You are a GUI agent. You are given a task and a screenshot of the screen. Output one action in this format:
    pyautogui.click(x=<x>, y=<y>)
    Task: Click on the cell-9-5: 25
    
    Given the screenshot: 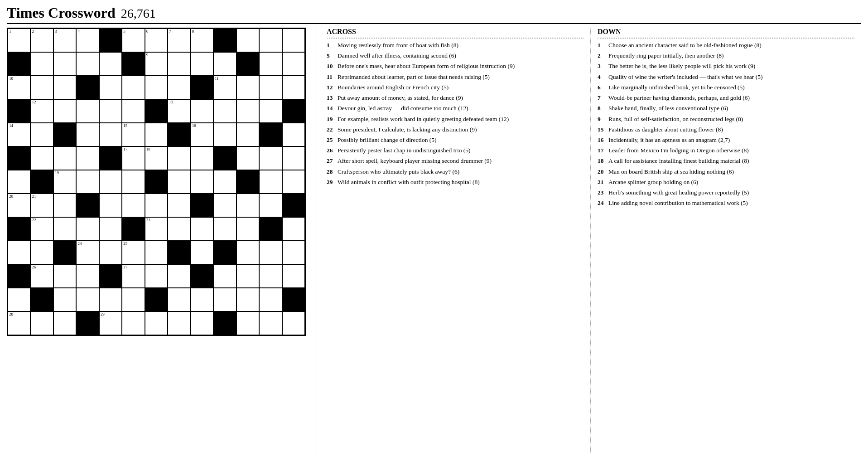 What is the action you would take?
    pyautogui.click(x=133, y=253)
    